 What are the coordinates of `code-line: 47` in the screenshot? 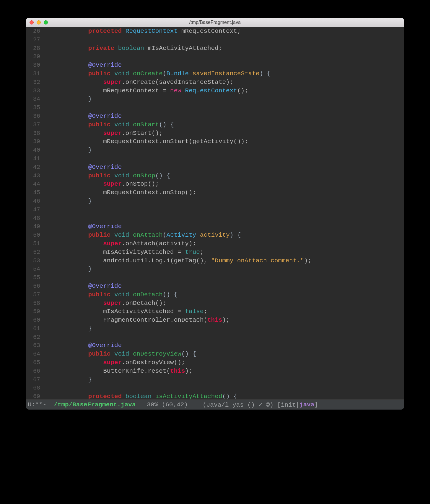 It's located at (215, 210).